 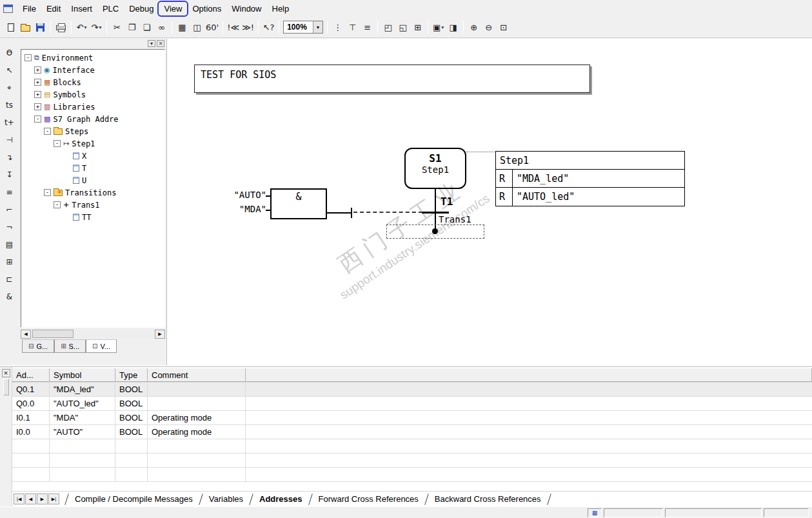 I want to click on open-simultaneous-branch-button: ⌐, so click(x=9, y=210).